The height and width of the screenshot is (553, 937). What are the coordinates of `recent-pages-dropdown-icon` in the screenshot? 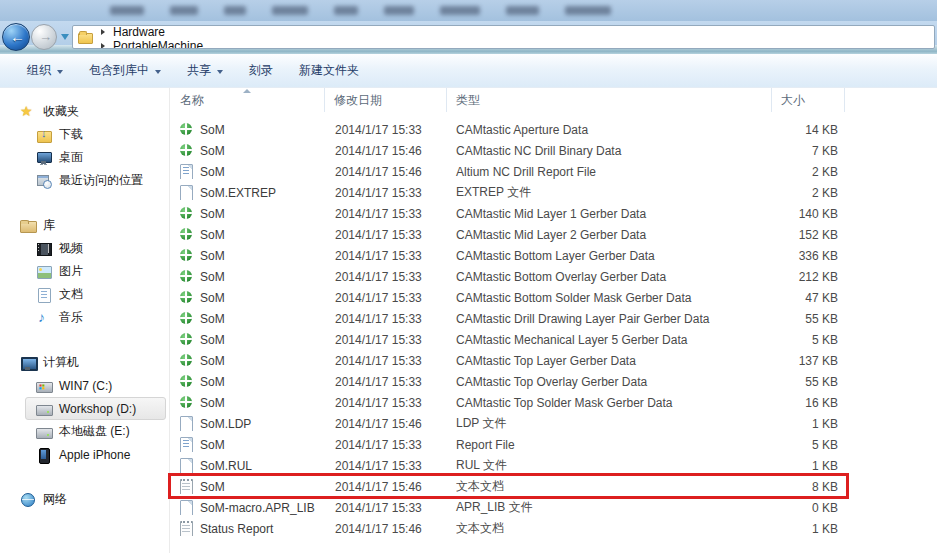 It's located at (65, 37).